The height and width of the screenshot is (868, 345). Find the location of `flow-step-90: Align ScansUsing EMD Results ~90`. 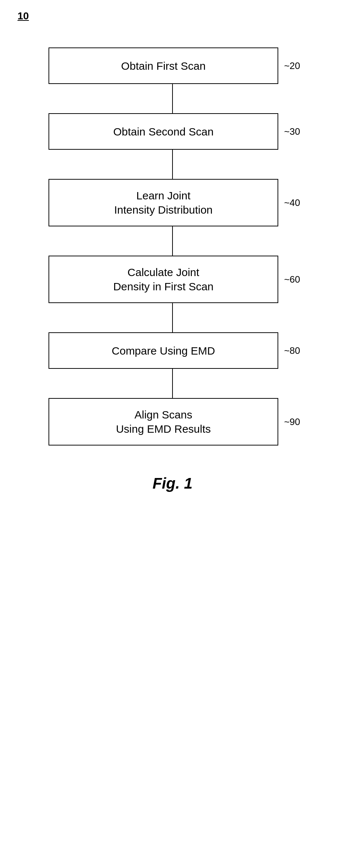

flow-step-90: Align ScansUsing EMD Results ~90 is located at coordinates (172, 422).